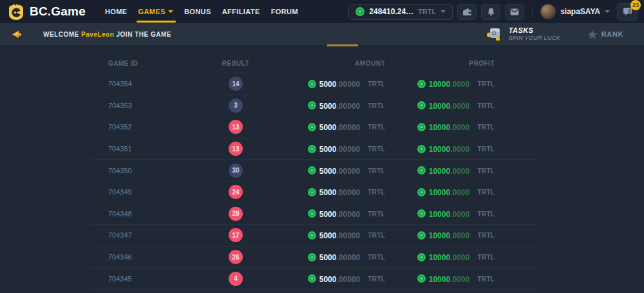  I want to click on game-id-cell: 704352, so click(147, 127).